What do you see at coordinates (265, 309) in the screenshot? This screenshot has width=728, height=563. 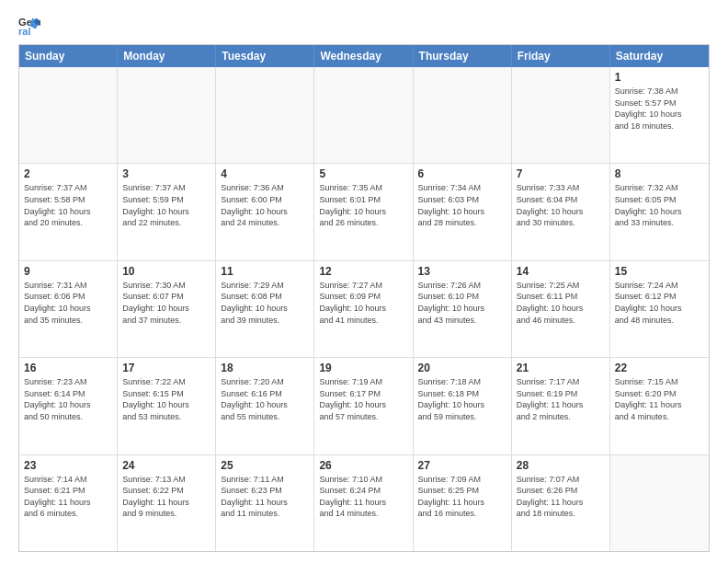 I see `calendar-cell: 11Sunrise: 7:29 AM Sunset: 6:08 PM Dayli…` at bounding box center [265, 309].